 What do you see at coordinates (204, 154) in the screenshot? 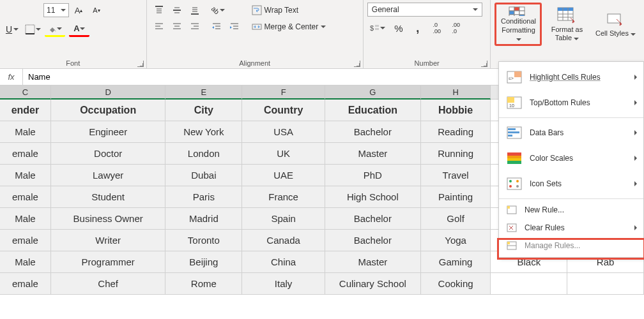
I see `cell: London` at bounding box center [204, 154].